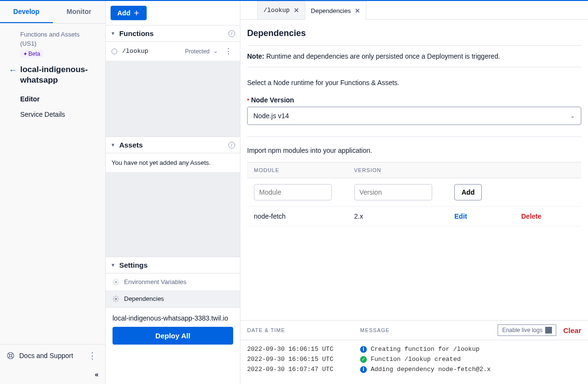  What do you see at coordinates (297, 216) in the screenshot?
I see `module-name: node-fetch` at bounding box center [297, 216].